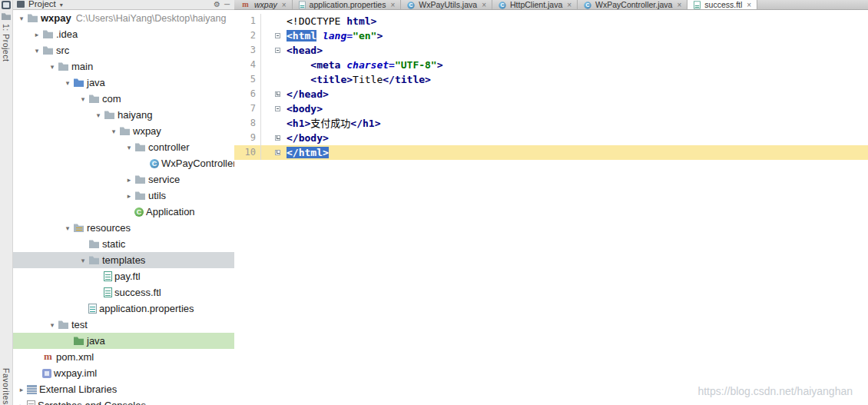 This screenshot has height=405, width=868. Describe the element at coordinates (227, 5) in the screenshot. I see `hide-panel-icon: ─` at that location.